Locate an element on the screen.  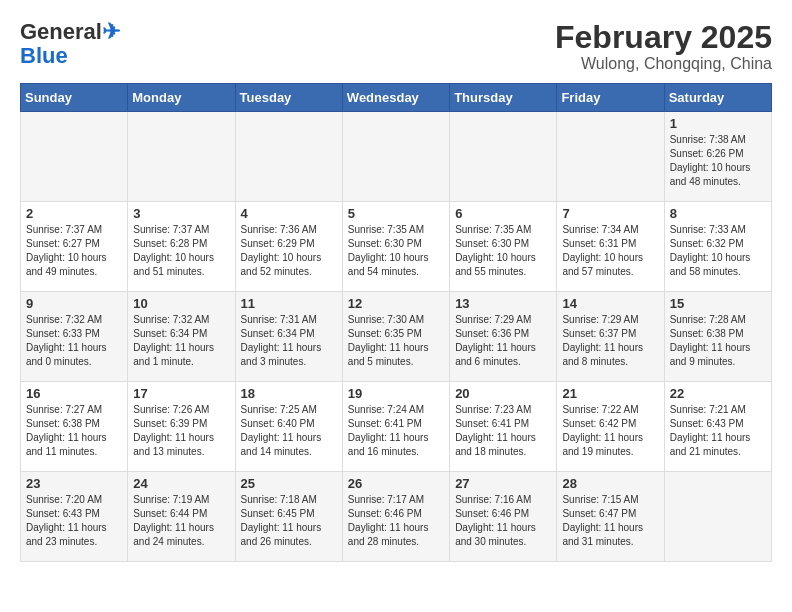
day-number: 23 is located at coordinates (74, 484).